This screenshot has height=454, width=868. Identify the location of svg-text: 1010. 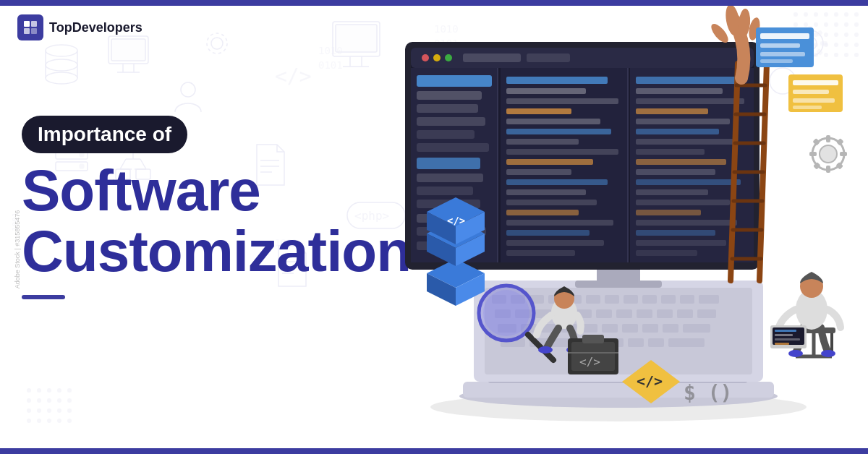
(331, 51).